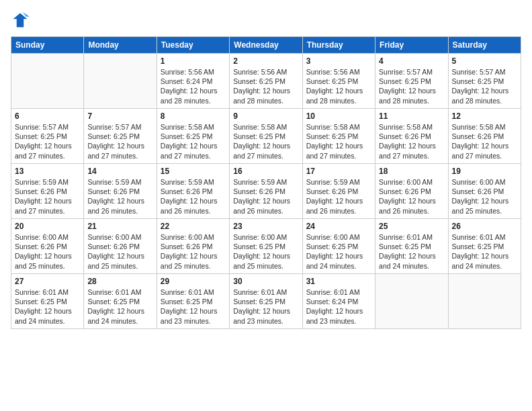 This screenshot has width=532, height=411. What do you see at coordinates (266, 302) in the screenshot?
I see `calendar-week-row: 27Sunrise: 6:01 AM Sunset: 6:25 PM Dayli…` at bounding box center [266, 302].